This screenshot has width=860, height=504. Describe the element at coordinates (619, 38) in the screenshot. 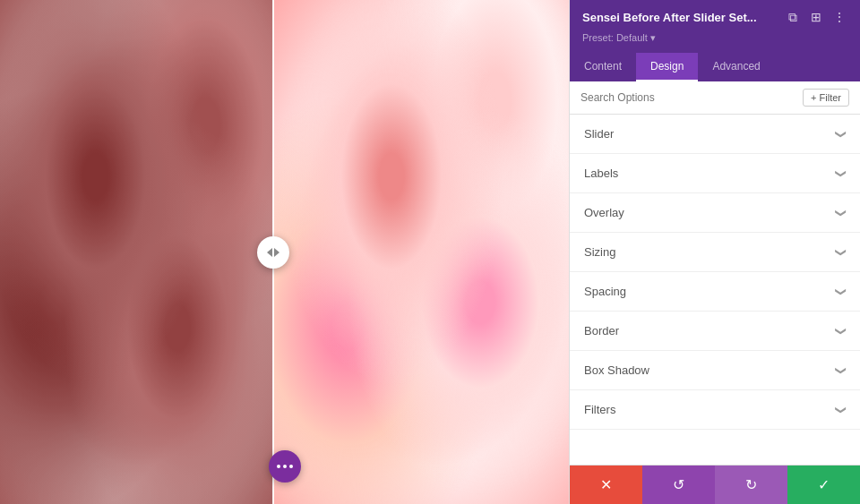

I see `preset-label: Preset: Default ▾` at that location.